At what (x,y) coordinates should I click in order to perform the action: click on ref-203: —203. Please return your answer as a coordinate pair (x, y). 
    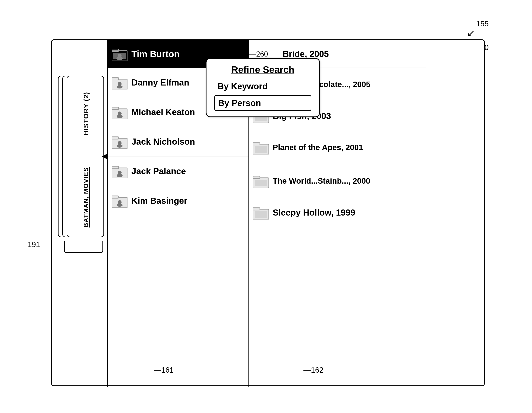
    Looking at the image, I should click on (144, 60).